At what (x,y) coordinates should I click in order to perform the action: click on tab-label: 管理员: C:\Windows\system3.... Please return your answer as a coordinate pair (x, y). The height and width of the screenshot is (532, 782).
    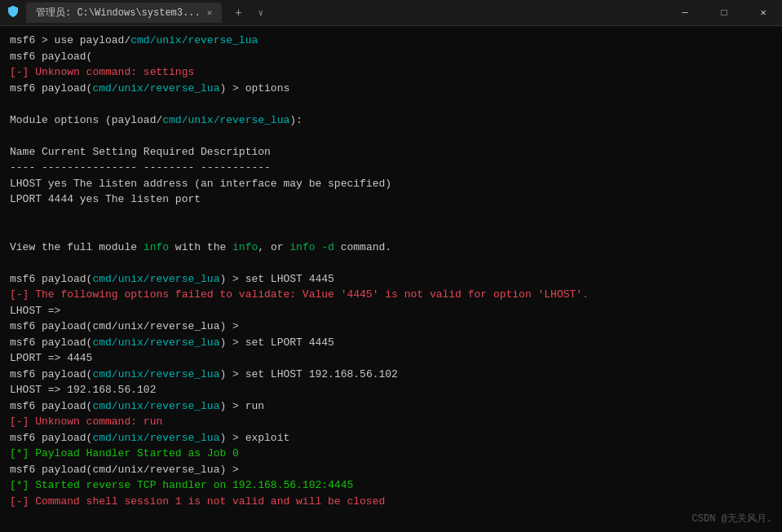
    Looking at the image, I should click on (118, 13).